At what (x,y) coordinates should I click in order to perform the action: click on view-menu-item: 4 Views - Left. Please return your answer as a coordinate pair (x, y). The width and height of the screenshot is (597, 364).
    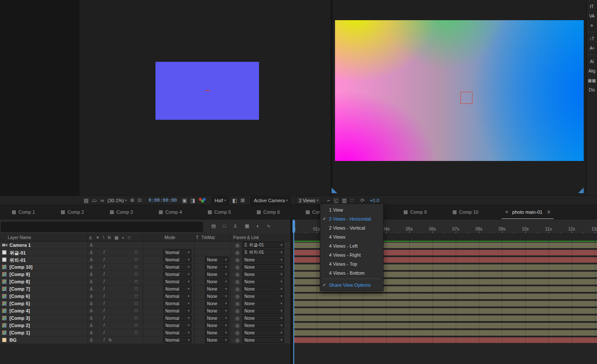
    Looking at the image, I should click on (352, 246).